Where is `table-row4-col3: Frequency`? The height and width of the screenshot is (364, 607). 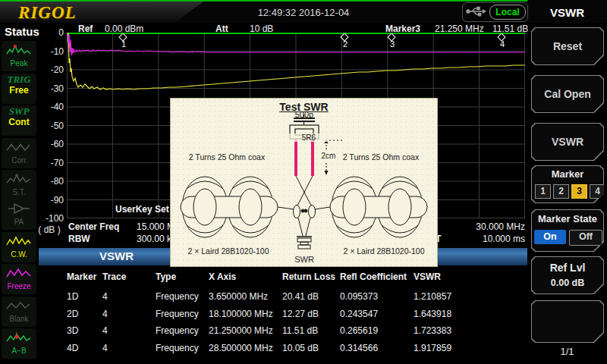
table-row4-col3: Frequency is located at coordinates (178, 348).